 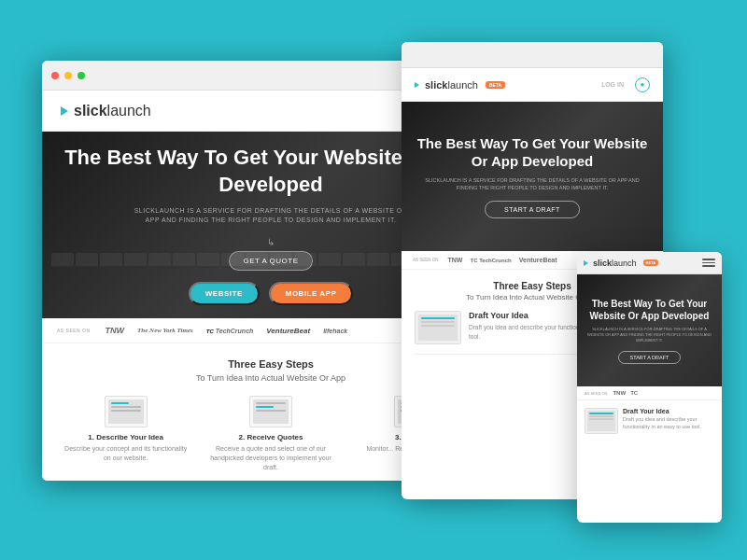 I want to click on medium-nav-right: LOG IN ●, so click(x=626, y=85).